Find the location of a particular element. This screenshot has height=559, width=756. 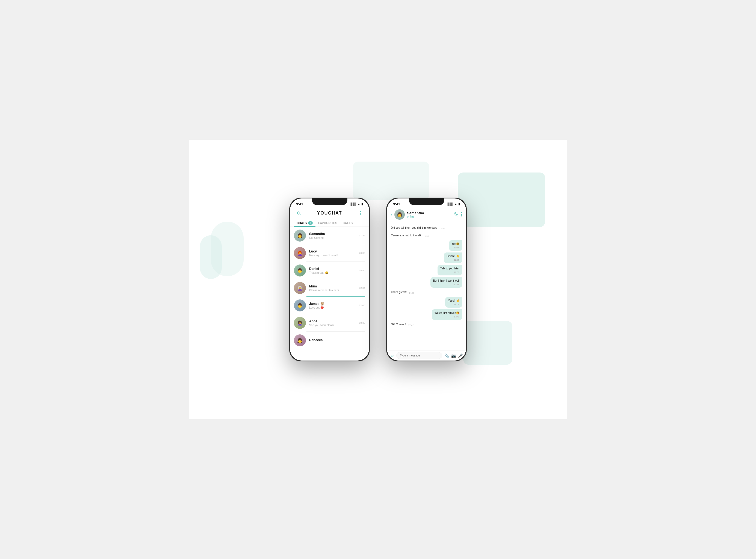

message-4: Talk to you later 12:37 is located at coordinates (450, 270).